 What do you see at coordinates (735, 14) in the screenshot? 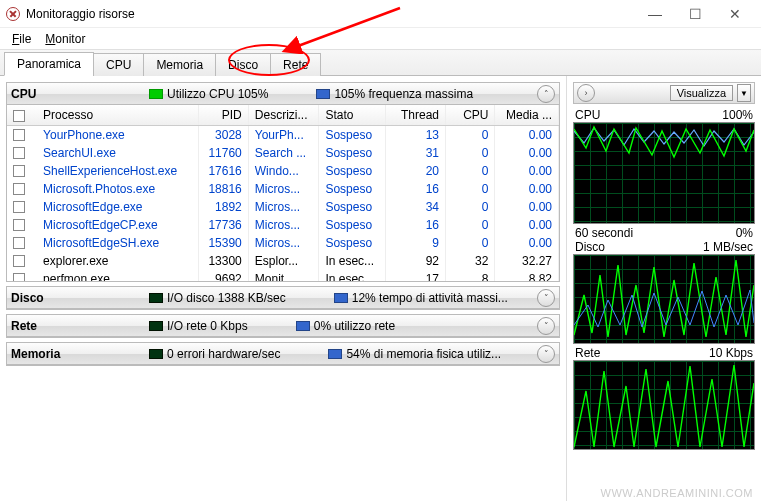
I see `close-button: ✕` at bounding box center [735, 14].